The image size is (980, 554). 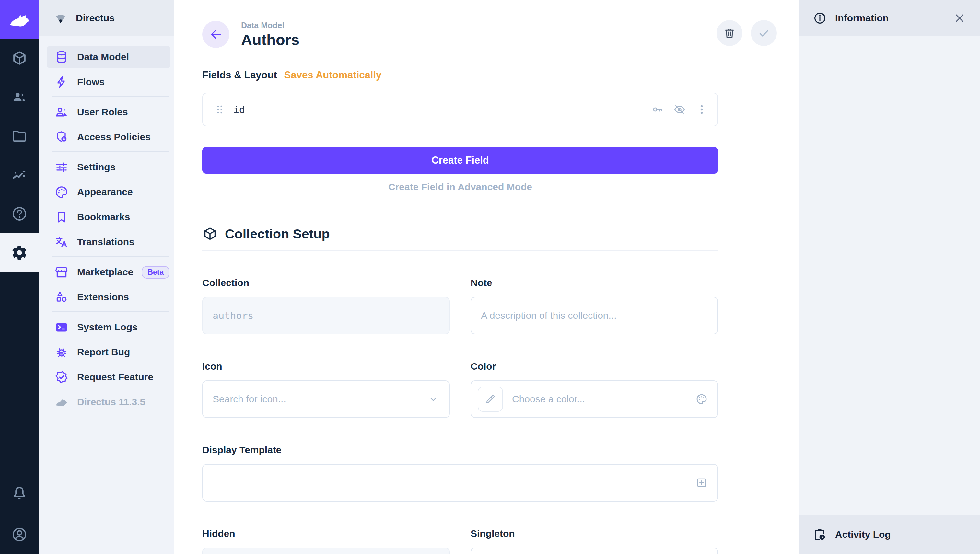 What do you see at coordinates (594, 306) in the screenshot?
I see `note-field: Note` at bounding box center [594, 306].